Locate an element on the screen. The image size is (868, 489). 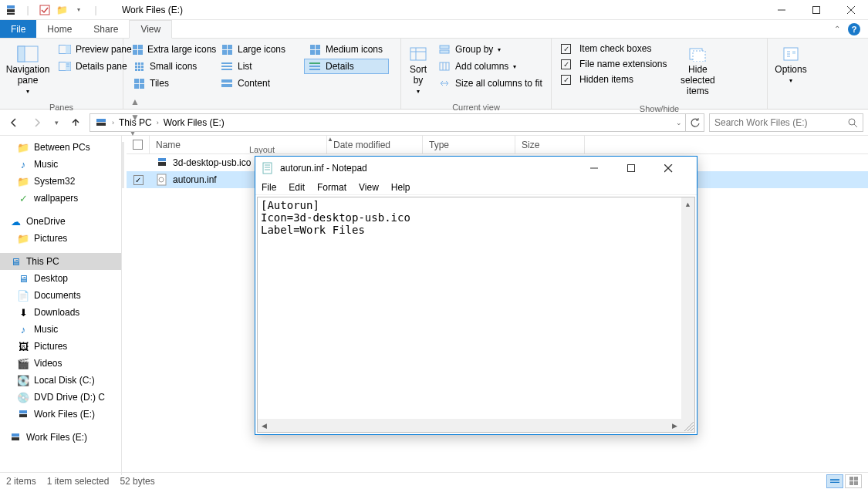
tree-dvd-drive: 💿DVD Drive (D:) C is located at coordinates (60, 397).